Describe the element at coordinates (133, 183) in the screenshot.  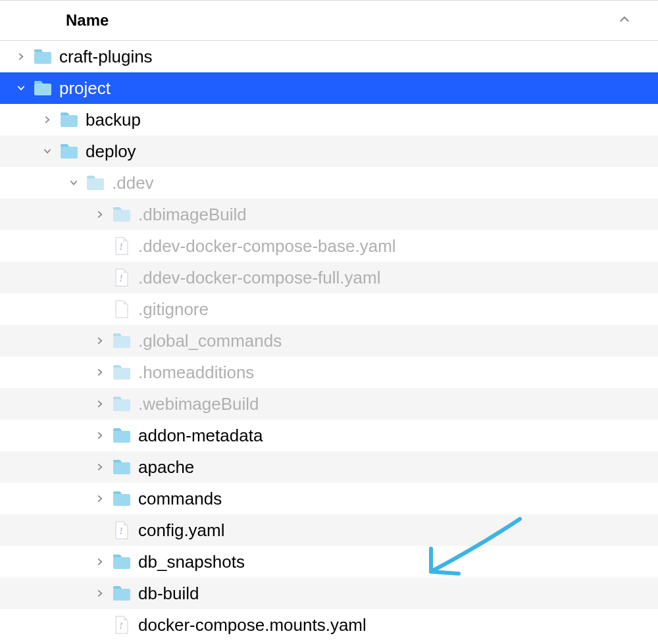
I see `tree-row-label: .ddev` at that location.